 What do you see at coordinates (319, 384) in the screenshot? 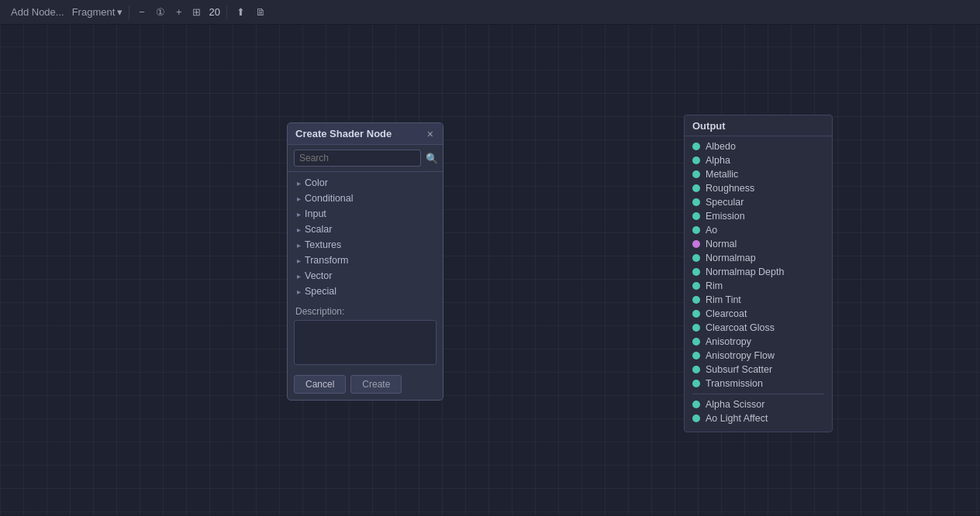
I see `cancel-button: Cancel` at bounding box center [319, 384].